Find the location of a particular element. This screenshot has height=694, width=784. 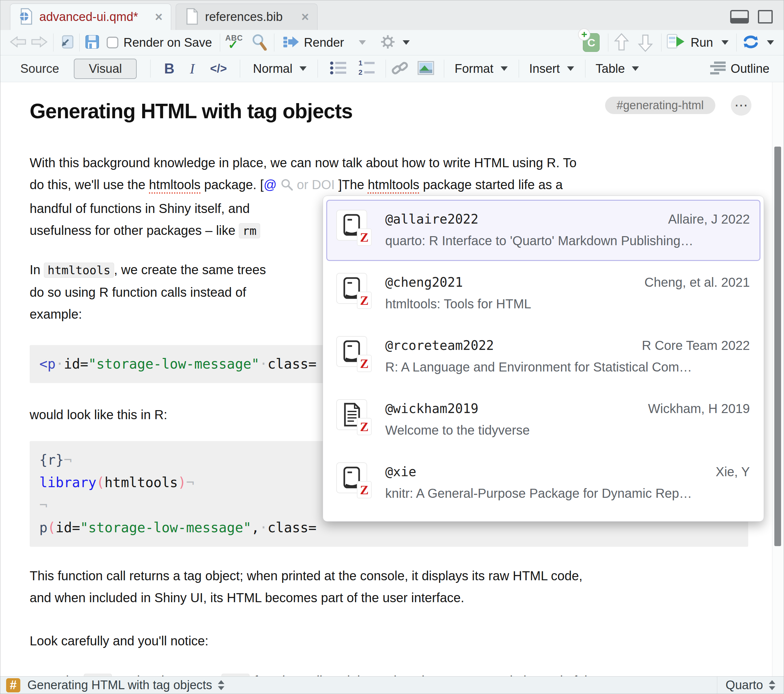

scrollbar-thumb is located at coordinates (778, 346).